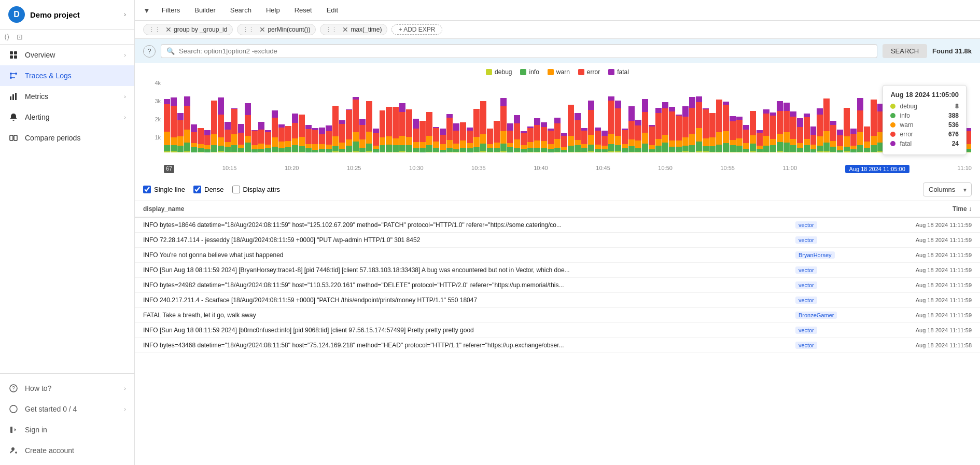 Image resolution: width=980 pixels, height=465 pixels. I want to click on time-cell: Aug 18 2024 11:11:59, so click(927, 285).